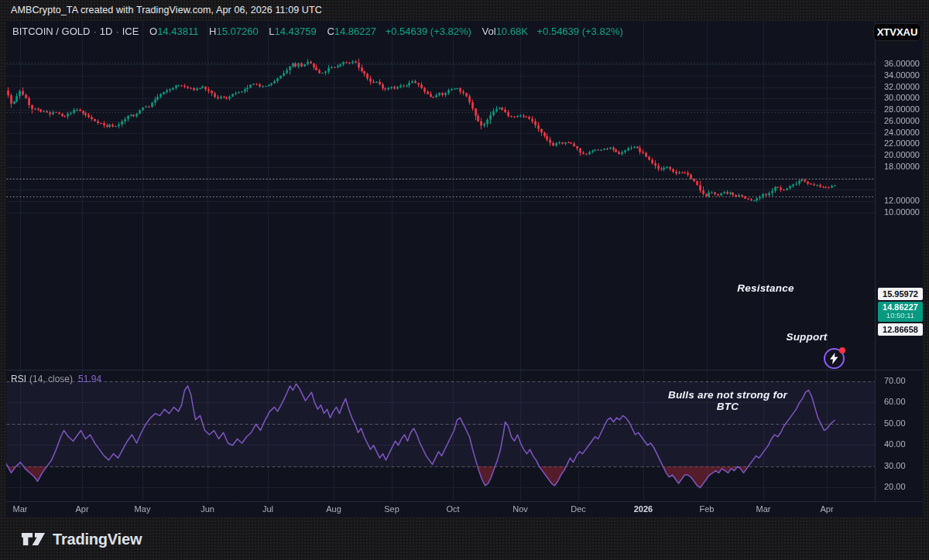 The height and width of the screenshot is (560, 929). I want to click on timeframe-label: 1D, so click(107, 31).